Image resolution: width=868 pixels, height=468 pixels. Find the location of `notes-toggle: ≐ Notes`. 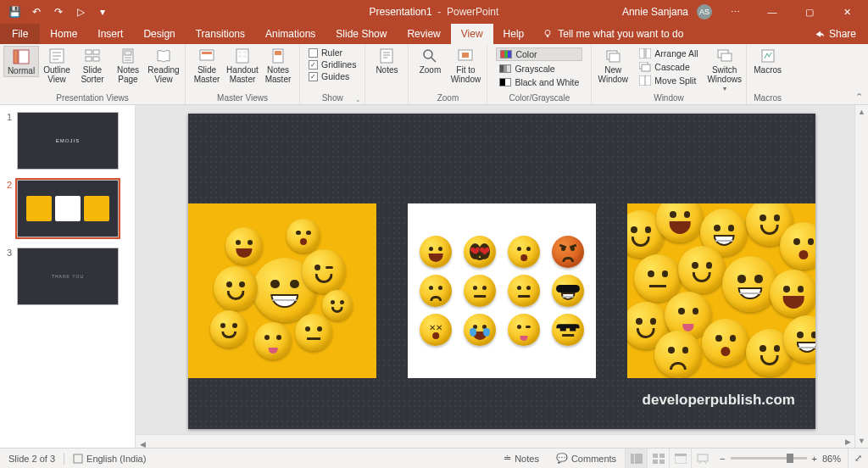

notes-toggle: ≐ Notes is located at coordinates (521, 458).